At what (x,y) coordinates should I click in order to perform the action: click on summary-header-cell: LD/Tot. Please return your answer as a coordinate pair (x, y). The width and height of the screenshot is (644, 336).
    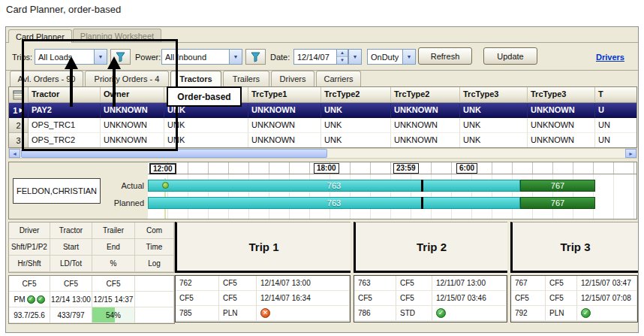
    Looking at the image, I should click on (71, 264).